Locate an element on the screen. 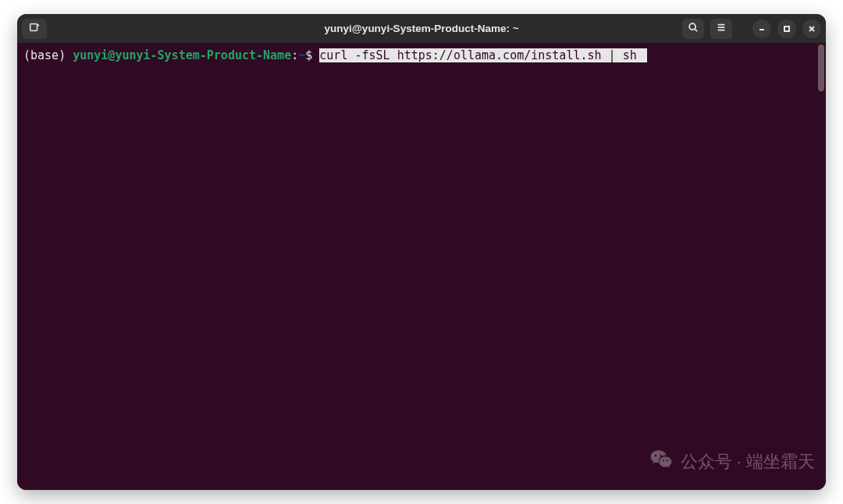 The width and height of the screenshot is (843, 504). scrollbar-thumb is located at coordinates (821, 68).